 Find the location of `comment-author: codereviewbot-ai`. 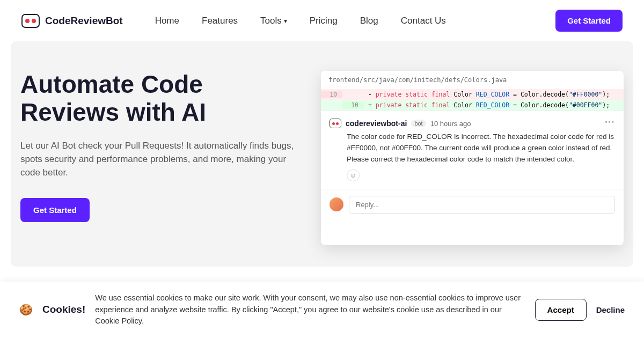

comment-author: codereviewbot-ai is located at coordinates (376, 123).